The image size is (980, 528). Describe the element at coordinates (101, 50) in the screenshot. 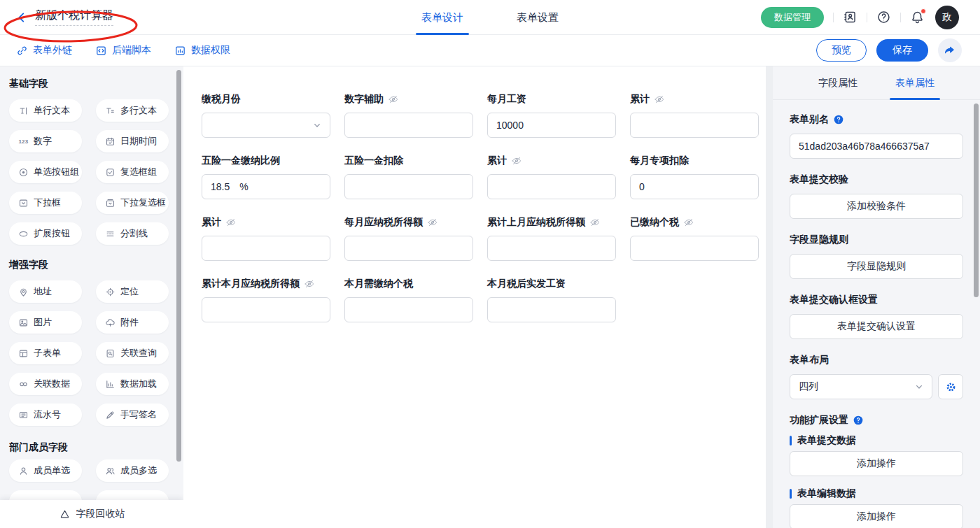

I see `script-icon` at that location.